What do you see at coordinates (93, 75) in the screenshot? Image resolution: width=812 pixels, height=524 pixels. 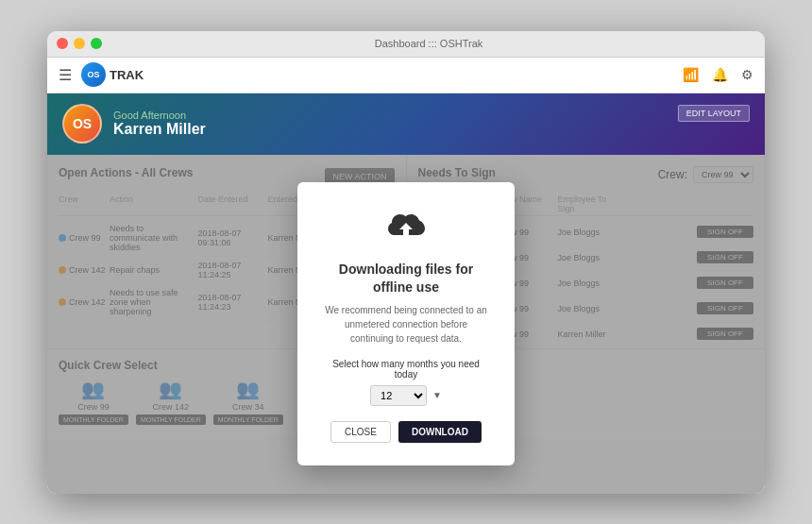 I see `logo-circle: OS` at bounding box center [93, 75].